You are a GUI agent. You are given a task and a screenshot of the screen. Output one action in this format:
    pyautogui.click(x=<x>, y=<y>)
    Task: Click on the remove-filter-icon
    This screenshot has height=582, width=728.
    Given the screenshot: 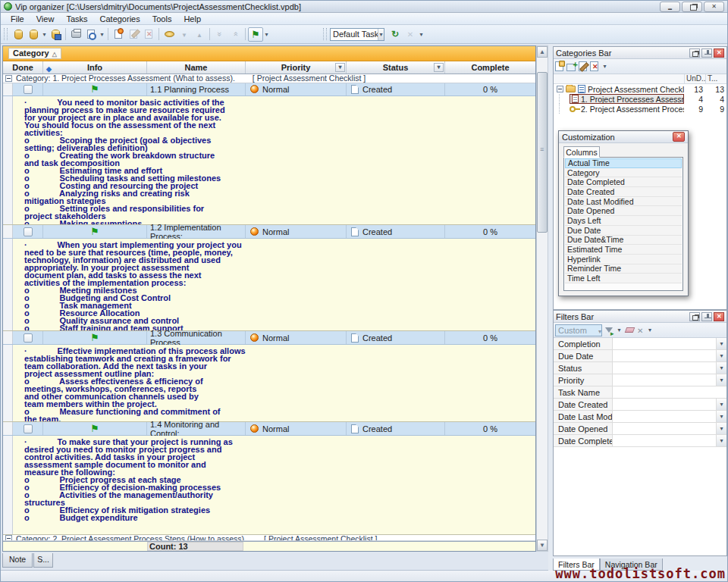 What is the action you would take?
    pyautogui.click(x=640, y=330)
    